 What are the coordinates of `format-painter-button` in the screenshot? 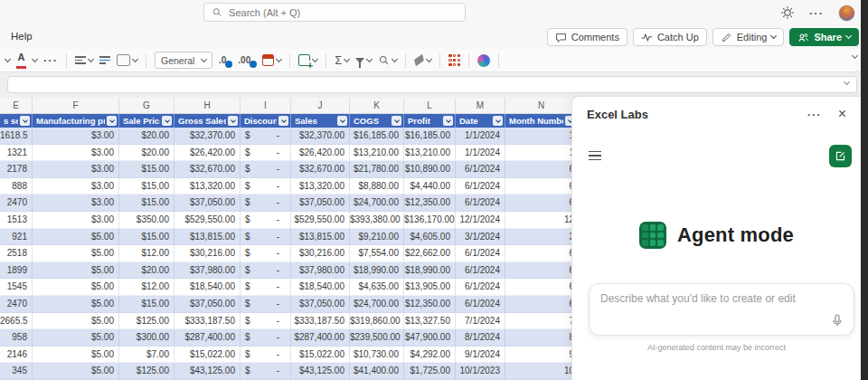 It's located at (423, 60).